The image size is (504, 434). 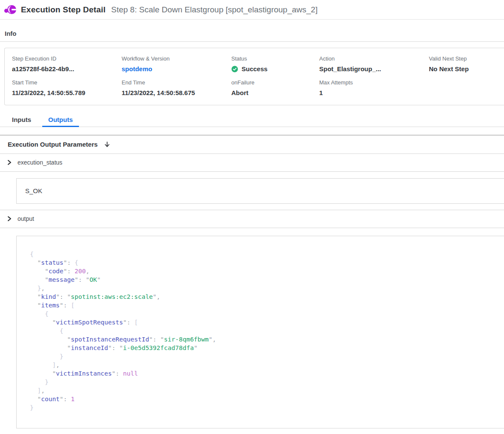 What do you see at coordinates (67, 69) in the screenshot?
I see `field-value: a125728f-6b22-4b9...` at bounding box center [67, 69].